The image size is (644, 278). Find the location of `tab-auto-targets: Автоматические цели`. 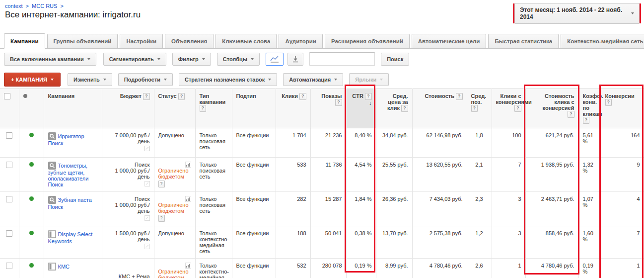

tab-auto-targets: Автоматические цели is located at coordinates (449, 41).